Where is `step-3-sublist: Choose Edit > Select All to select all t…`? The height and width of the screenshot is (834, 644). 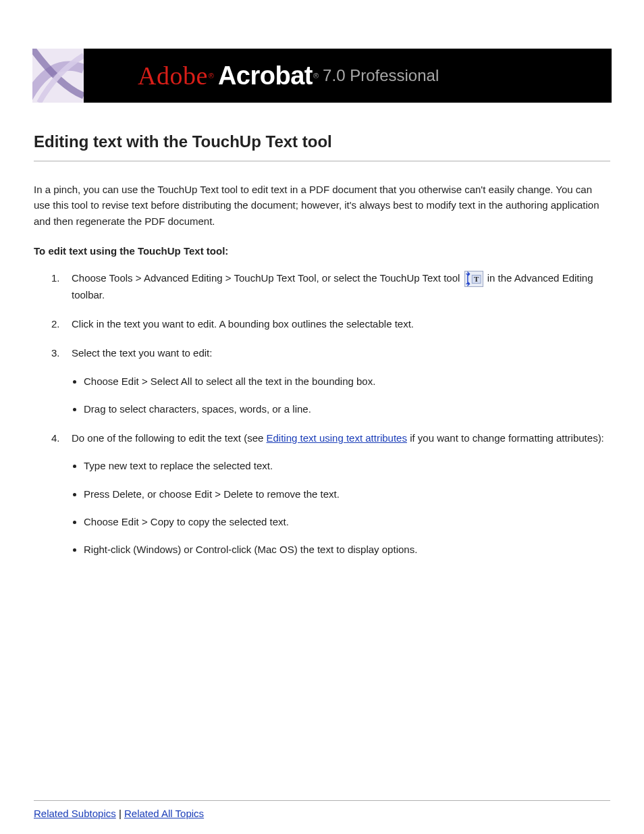 step-3-sublist: Choose Edit > Select All to select all t… is located at coordinates (341, 396).